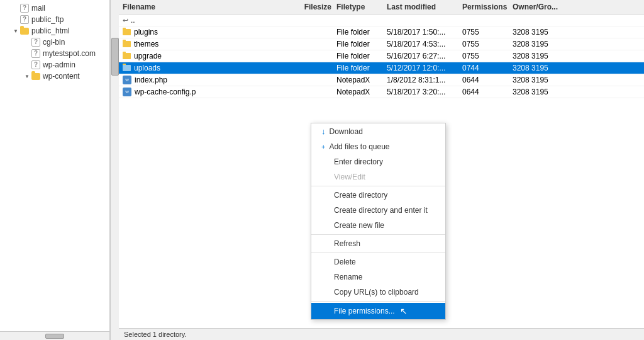 The width and height of the screenshot is (644, 340). What do you see at coordinates (541, 7) in the screenshot?
I see `header-owner: Owner/Gro...` at bounding box center [541, 7].